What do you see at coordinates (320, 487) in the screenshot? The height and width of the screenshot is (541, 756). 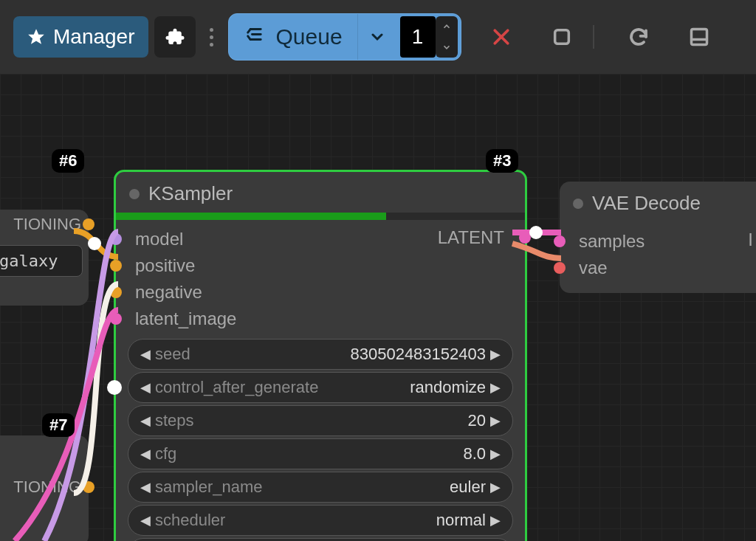 I see `widget-sampler-name: ◀ sampler_name euler ▶` at bounding box center [320, 487].